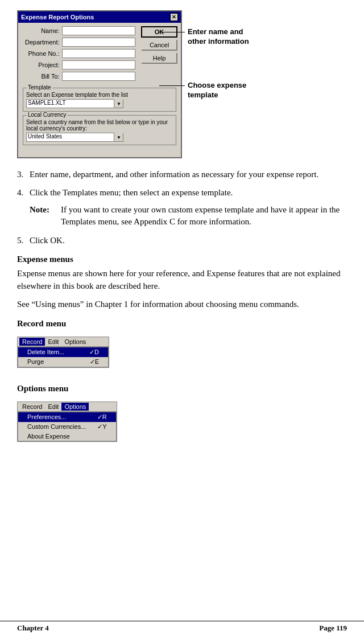 The height and width of the screenshot is (635, 364). What do you see at coordinates (53, 407) in the screenshot?
I see `options-menu-bar-edit: Edit` at bounding box center [53, 407].